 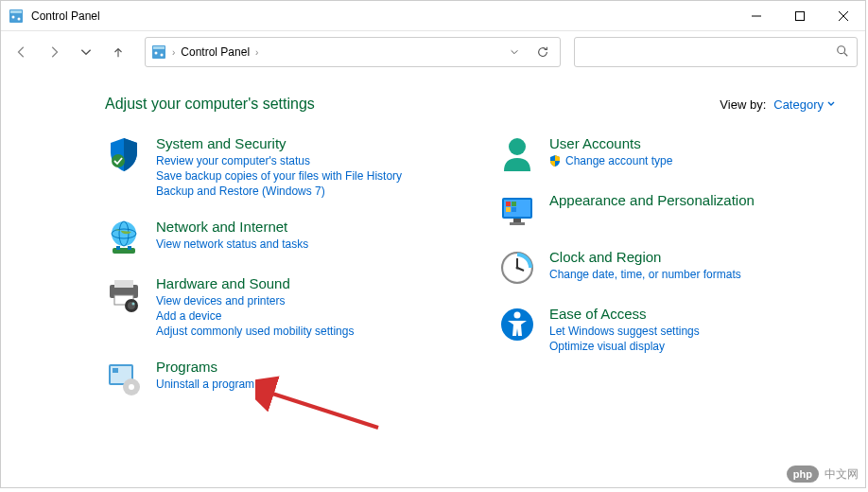 What do you see at coordinates (756, 16) in the screenshot?
I see `minimize-button` at bounding box center [756, 16].